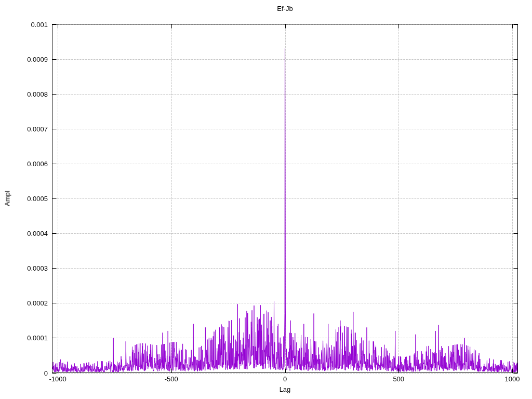  I want to click on x-tick-label: 0, so click(285, 379).